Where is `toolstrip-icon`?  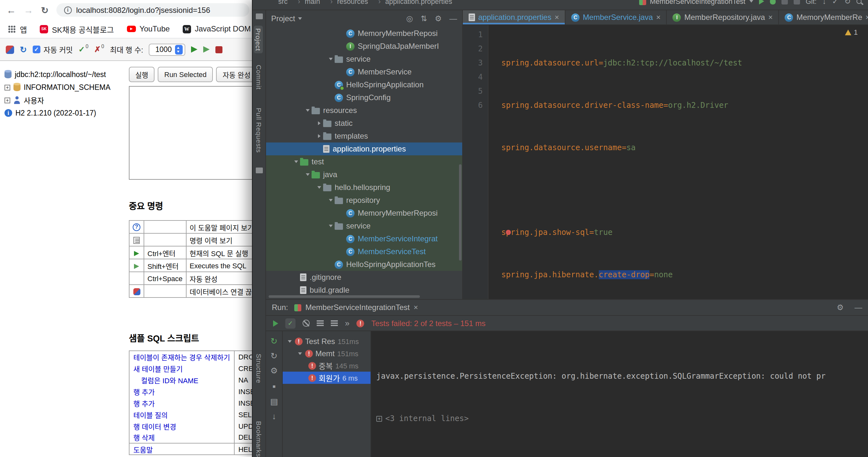 toolstrip-icon is located at coordinates (259, 171).